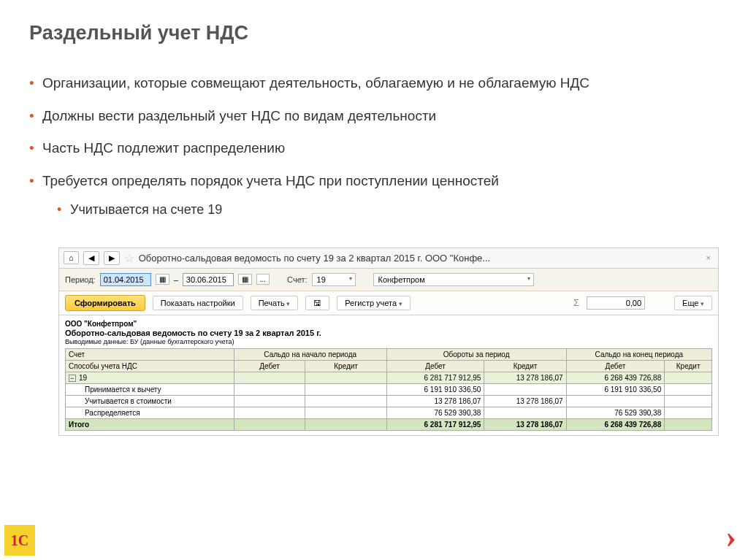 Image resolution: width=748 pixels, height=560 pixels. I want to click on account-label: Счет:, so click(297, 280).